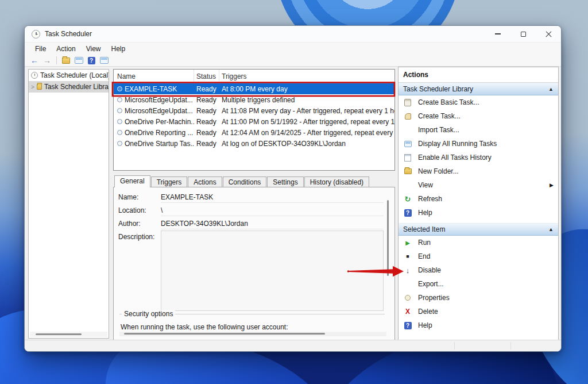 This screenshot has width=588, height=384. I want to click on properties-clock-icon, so click(408, 298).